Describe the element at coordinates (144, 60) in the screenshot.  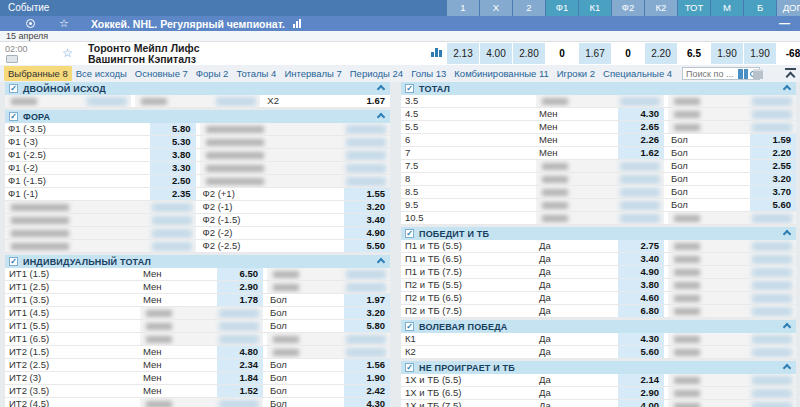
I see `team2-name: Вашингтон Кэпиталз` at that location.